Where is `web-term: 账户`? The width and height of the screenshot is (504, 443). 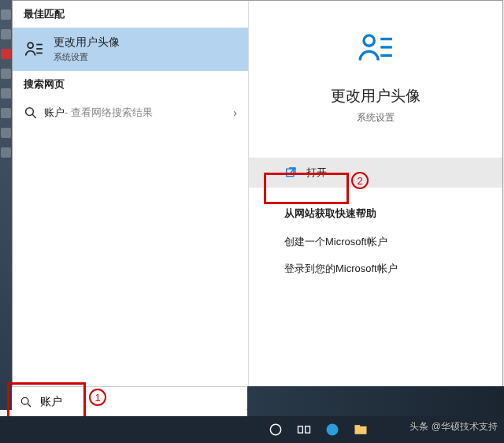 web-term: 账户 is located at coordinates (54, 113).